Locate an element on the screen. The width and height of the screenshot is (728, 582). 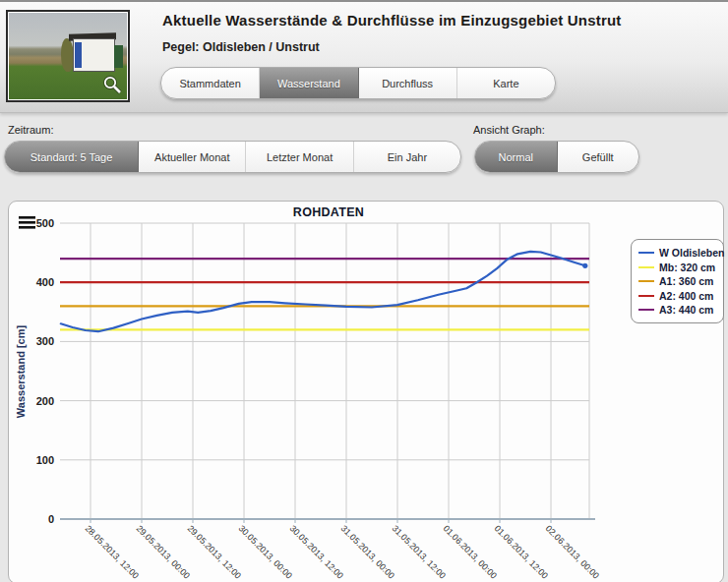
y-tick-label: 200 is located at coordinates (45, 401).